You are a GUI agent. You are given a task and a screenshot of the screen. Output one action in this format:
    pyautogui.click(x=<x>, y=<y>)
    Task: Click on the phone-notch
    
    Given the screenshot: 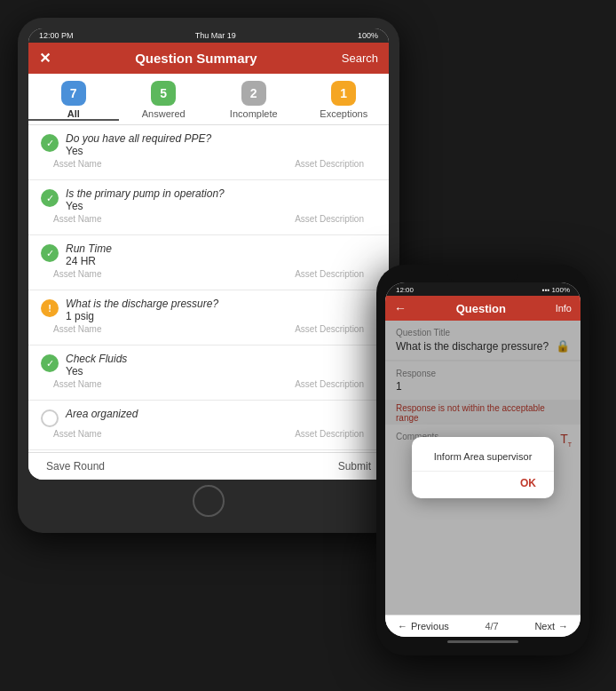 What is the action you would take?
    pyautogui.click(x=483, y=277)
    